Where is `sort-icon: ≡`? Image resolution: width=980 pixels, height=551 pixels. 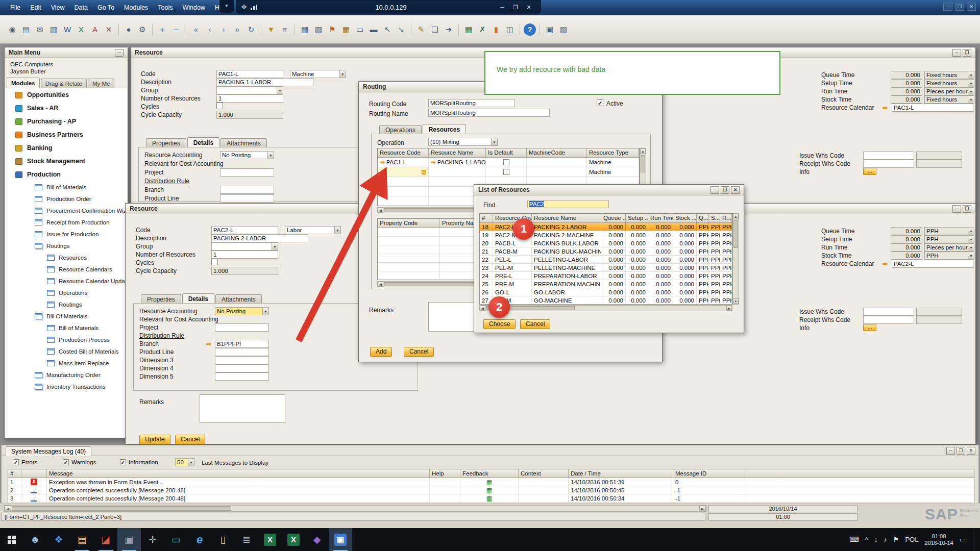 sort-icon: ≡ is located at coordinates (285, 30).